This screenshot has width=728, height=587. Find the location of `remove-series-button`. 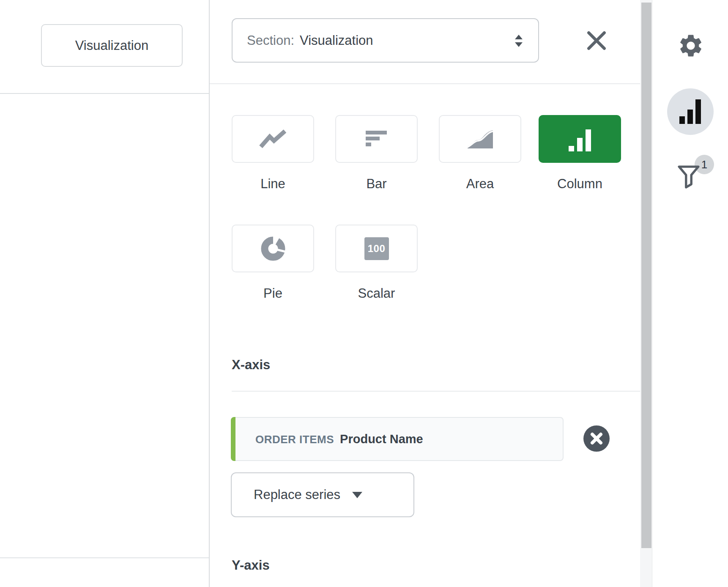

remove-series-button is located at coordinates (597, 439).